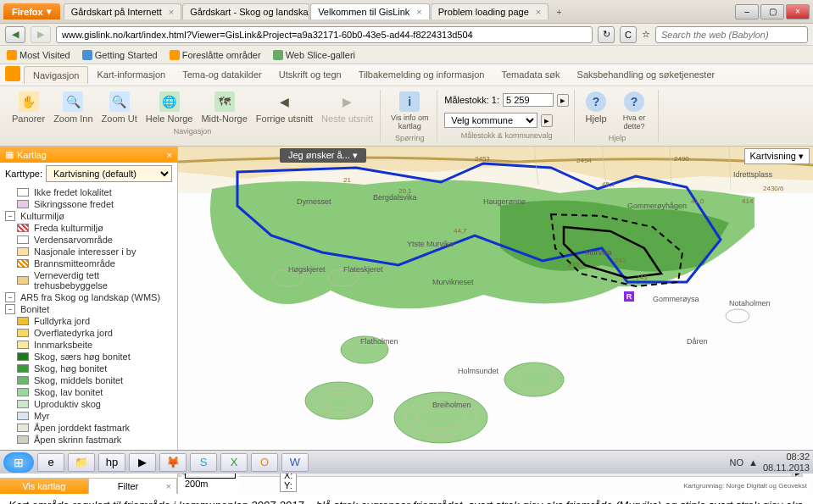 This screenshot has height=504, width=813. Describe the element at coordinates (88, 297) in the screenshot. I see `legend-item: −AR5 fra Skog og landskap (WMS)` at that location.